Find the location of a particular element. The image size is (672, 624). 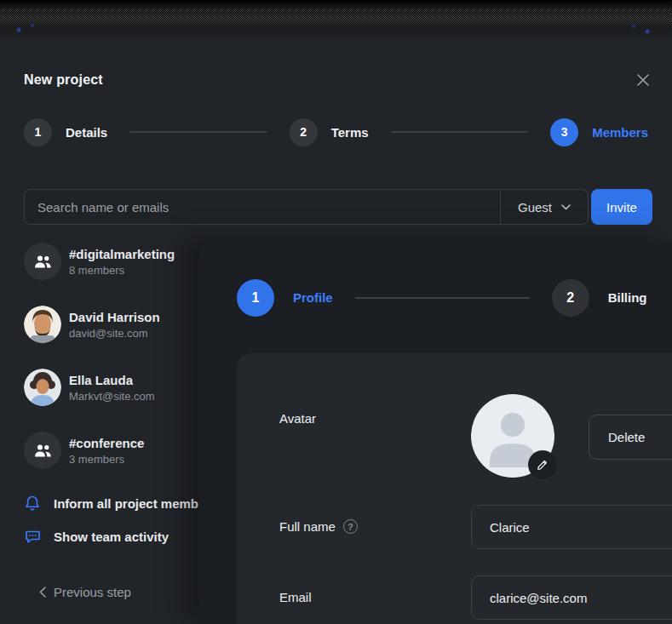

member-subtitle: 3 members is located at coordinates (106, 460).